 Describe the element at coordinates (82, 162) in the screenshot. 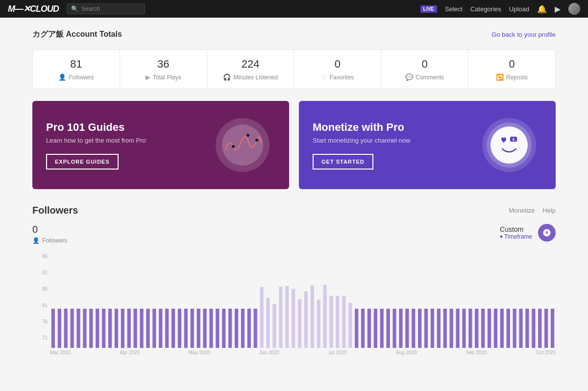

I see `explore-guides-button: EXPLORE GUIDES` at that location.